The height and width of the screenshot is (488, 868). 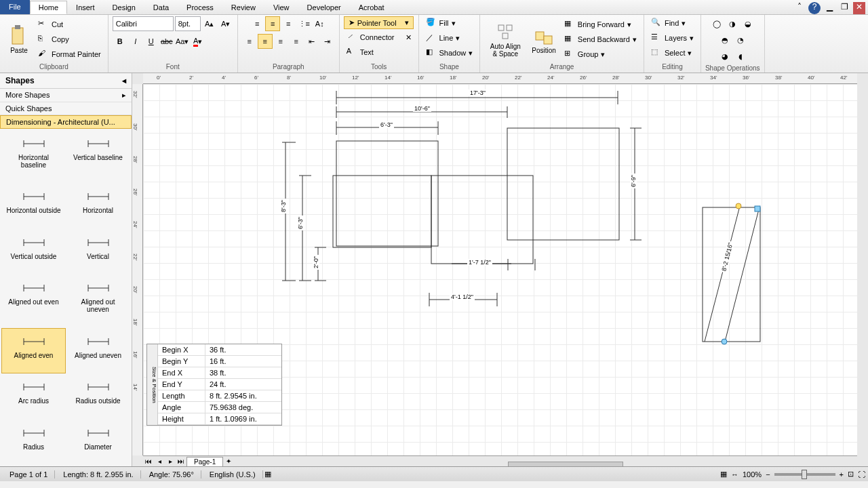 I want to click on union-icon: ◯, so click(x=717, y=24).